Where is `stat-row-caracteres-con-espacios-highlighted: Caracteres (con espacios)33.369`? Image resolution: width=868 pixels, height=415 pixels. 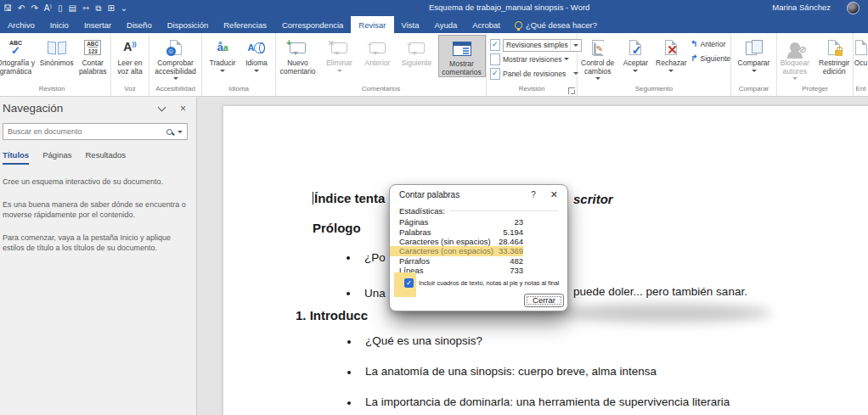 stat-row-caracteres-con-espacios-highlighted: Caracteres (con espacios)33.369 is located at coordinates (457, 251).